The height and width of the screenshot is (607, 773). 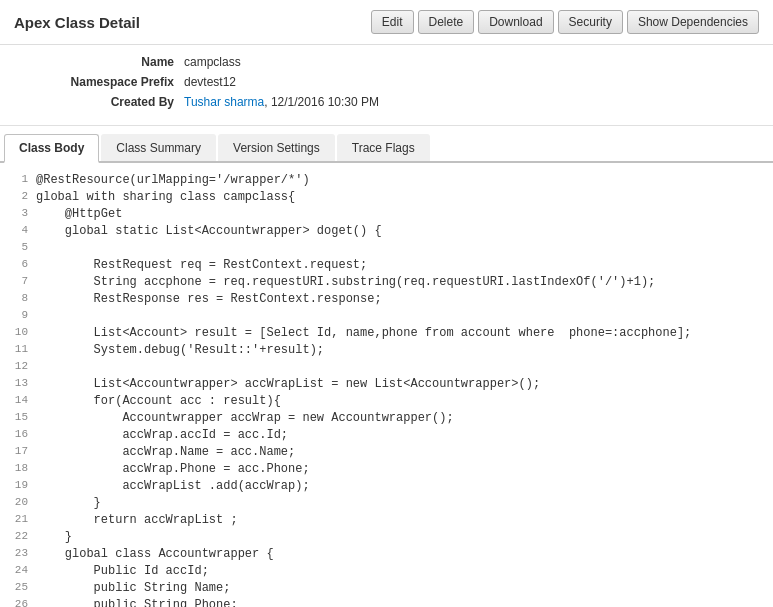 What do you see at coordinates (18, 556) in the screenshot?
I see `line-number: 23` at bounding box center [18, 556].